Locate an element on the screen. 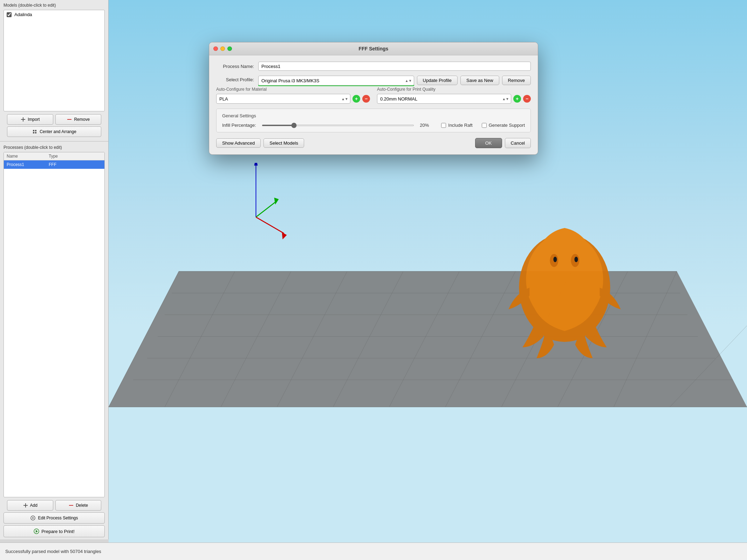 This screenshot has width=747, height=560. material-select-wrapper: PLA ▲▼ is located at coordinates (283, 99).